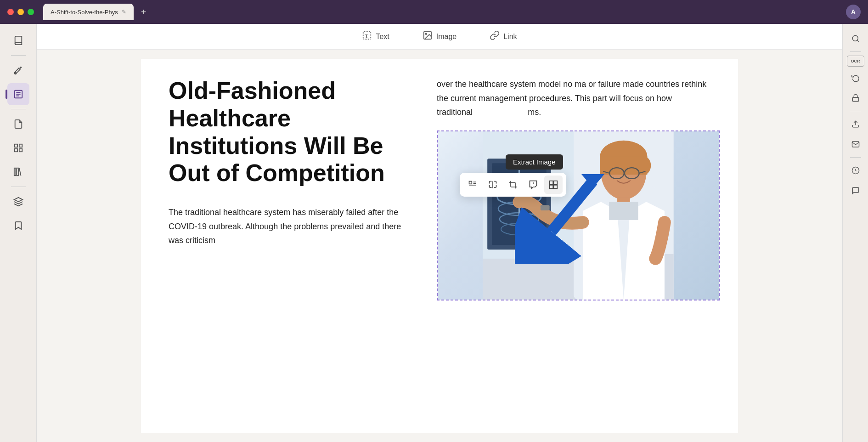  Describe the element at coordinates (144, 12) in the screenshot. I see `add-tab-button: +` at that location.